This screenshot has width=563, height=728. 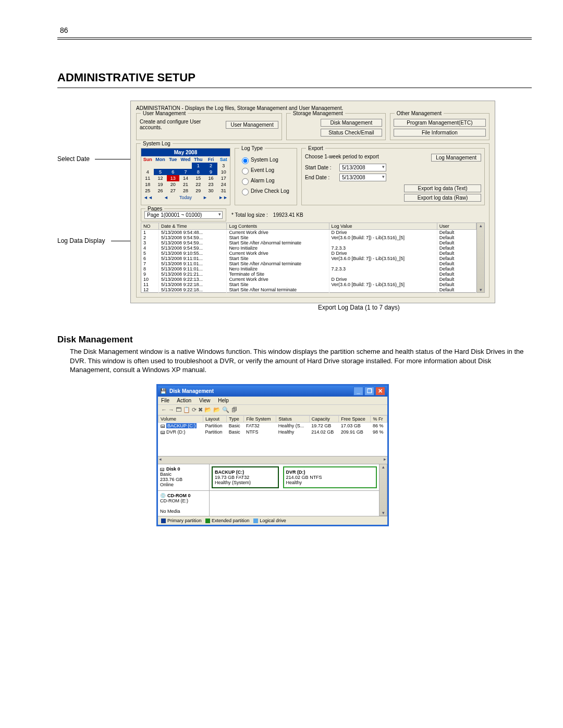 What do you see at coordinates (224, 178) in the screenshot?
I see `calendar-day: 17` at bounding box center [224, 178].